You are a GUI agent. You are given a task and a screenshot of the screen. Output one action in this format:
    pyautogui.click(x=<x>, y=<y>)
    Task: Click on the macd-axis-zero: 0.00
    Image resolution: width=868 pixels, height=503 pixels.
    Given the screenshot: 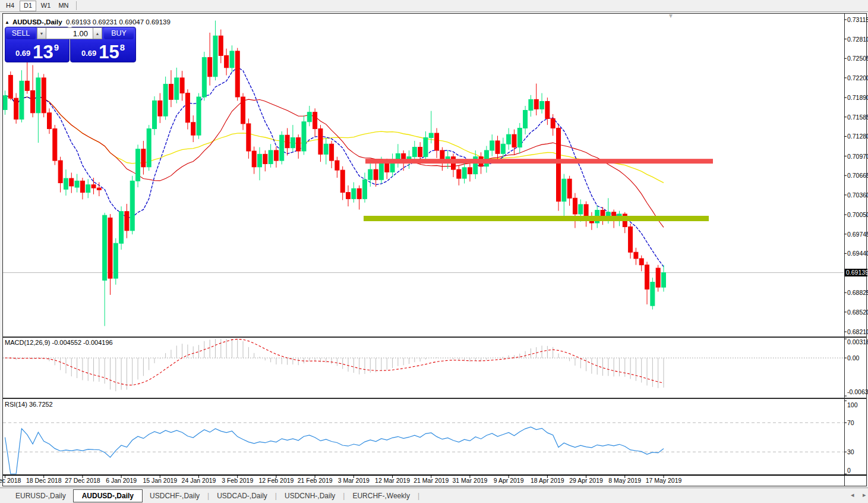 What is the action you would take?
    pyautogui.click(x=853, y=358)
    